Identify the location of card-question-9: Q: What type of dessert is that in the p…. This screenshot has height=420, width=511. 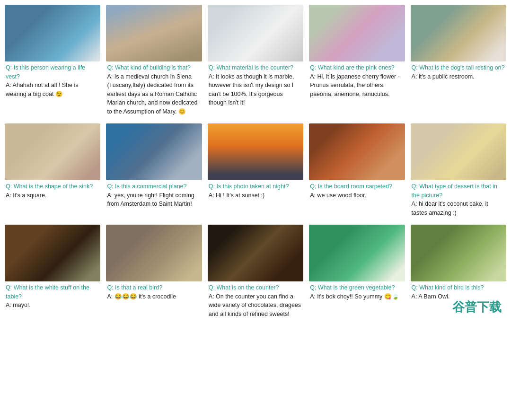
(454, 191).